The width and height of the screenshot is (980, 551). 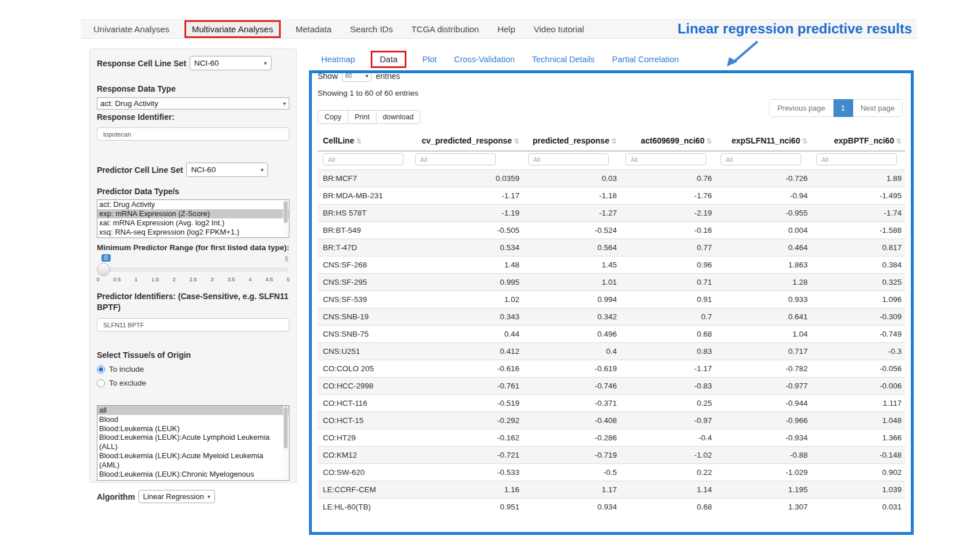 I want to click on nav-item-search-ids: Search IDs, so click(x=371, y=29).